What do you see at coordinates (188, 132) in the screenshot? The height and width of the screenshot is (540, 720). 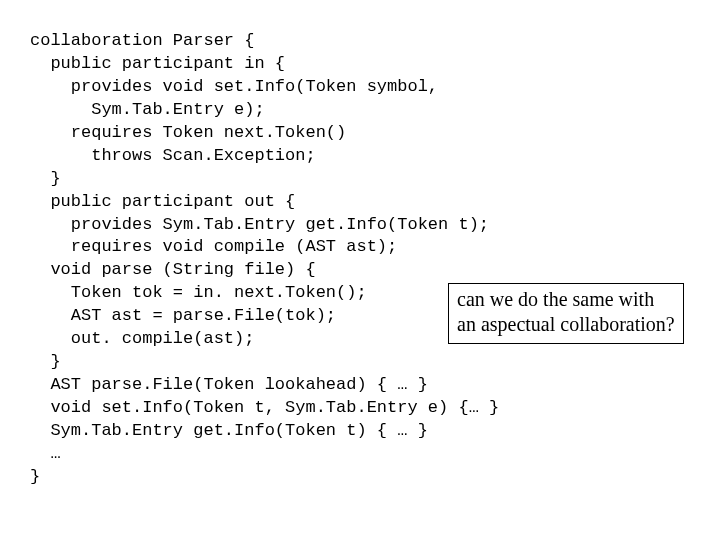 I see `code-line: requires Token next.Token()` at bounding box center [188, 132].